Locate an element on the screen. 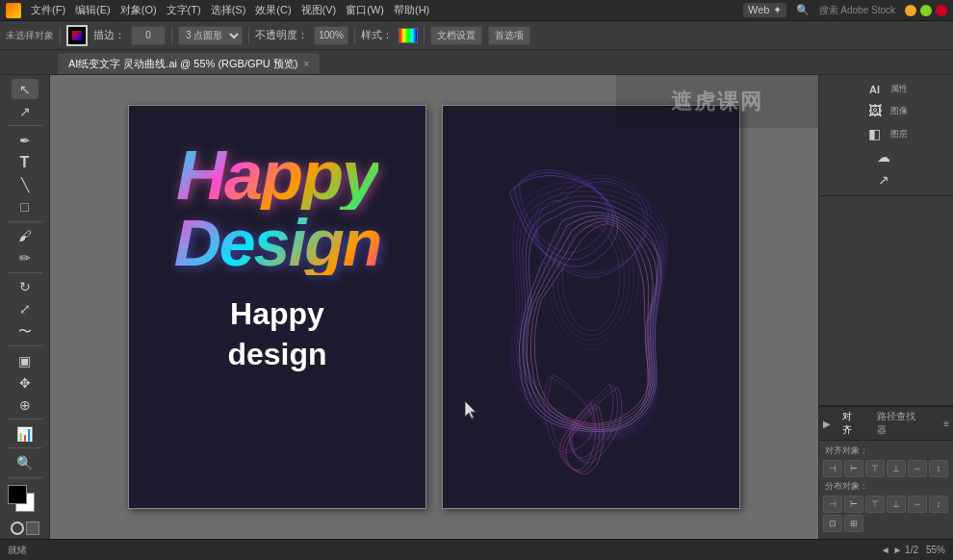 The width and height of the screenshot is (953, 560). distribute-object-label: 分布对象： is located at coordinates (886, 487).